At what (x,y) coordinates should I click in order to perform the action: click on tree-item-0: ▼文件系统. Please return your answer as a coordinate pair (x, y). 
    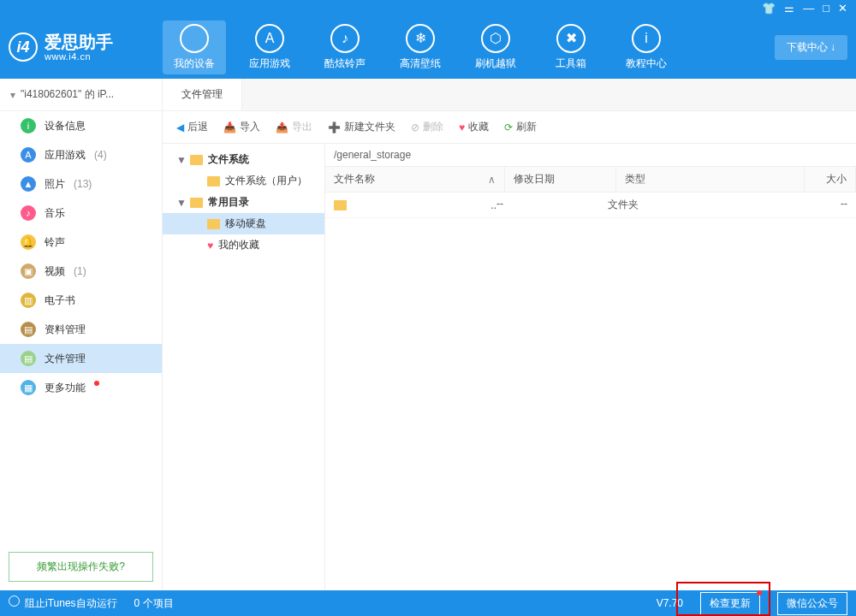
    Looking at the image, I should click on (243, 159).